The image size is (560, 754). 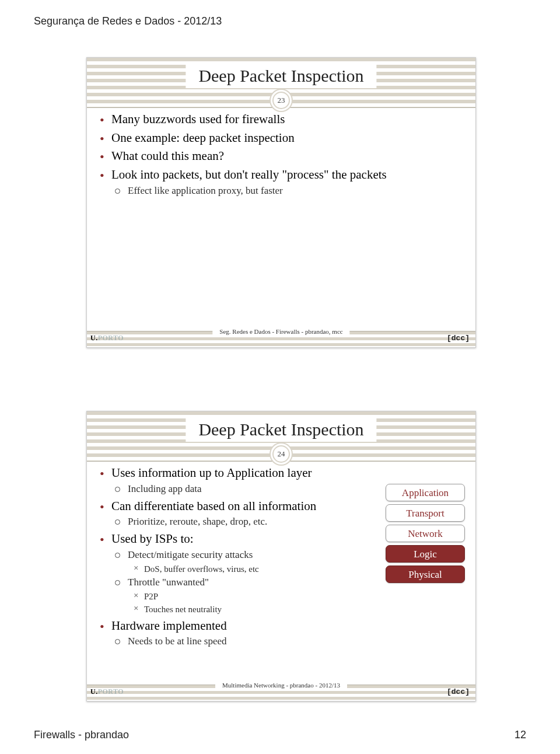 What do you see at coordinates (281, 83) in the screenshot?
I see `slide-title-band: Deep Packet Inspection 23` at bounding box center [281, 83].